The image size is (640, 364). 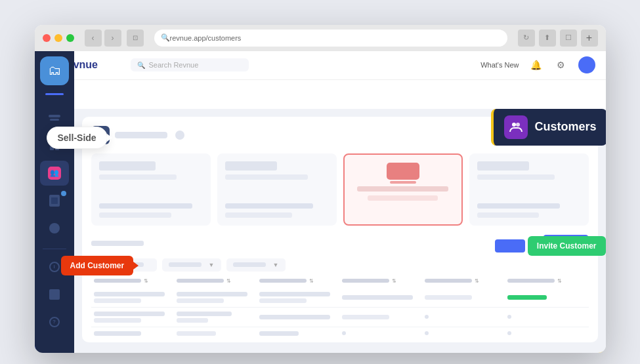 What do you see at coordinates (311, 281) in the screenshot?
I see `sort-icon-3: ⇅` at bounding box center [311, 281].